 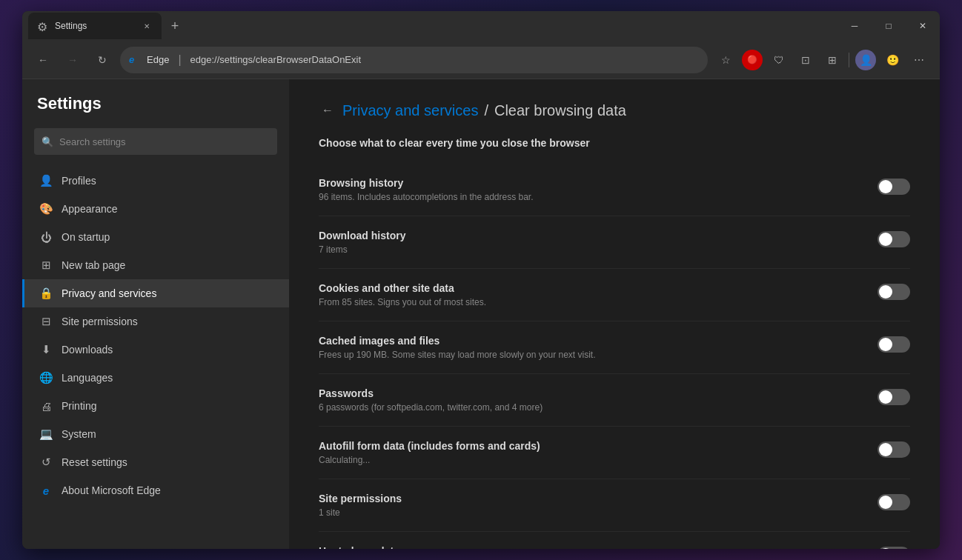 I want to click on setting-desc: 1 site, so click(x=583, y=513).